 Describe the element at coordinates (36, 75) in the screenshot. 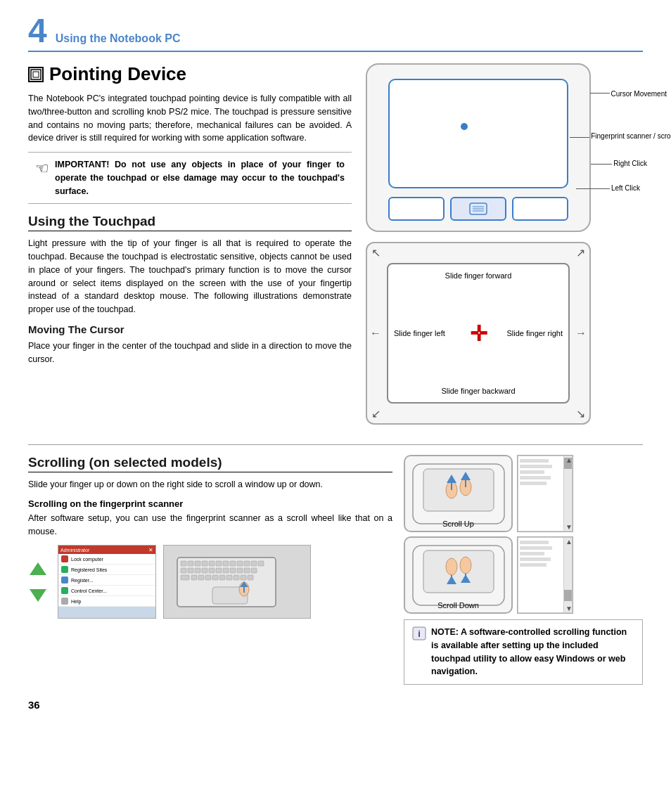

I see `pointing-device-icon` at that location.